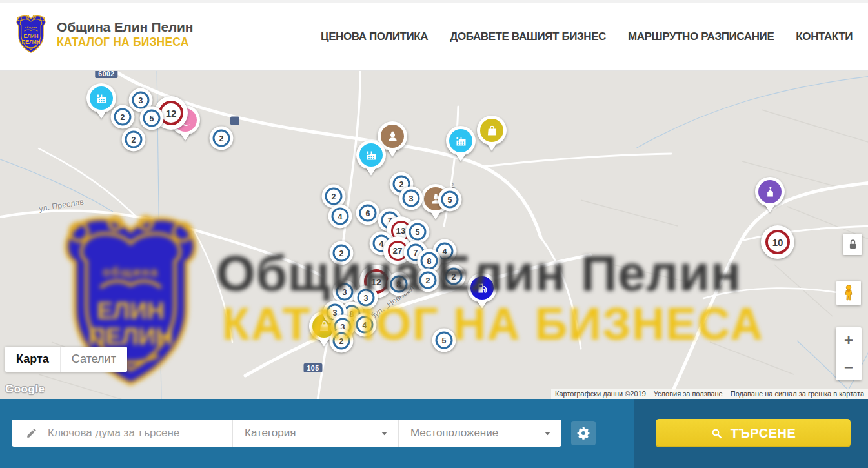 This screenshot has width=868, height=468. What do you see at coordinates (25, 389) in the screenshot?
I see `google-logo: Google` at bounding box center [25, 389].